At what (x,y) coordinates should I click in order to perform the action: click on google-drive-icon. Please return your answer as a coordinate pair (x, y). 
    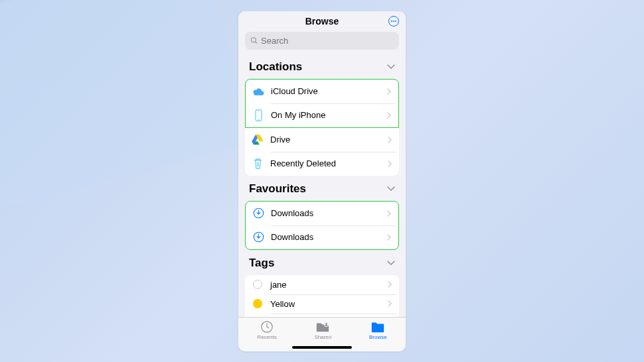
    Looking at the image, I should click on (258, 140).